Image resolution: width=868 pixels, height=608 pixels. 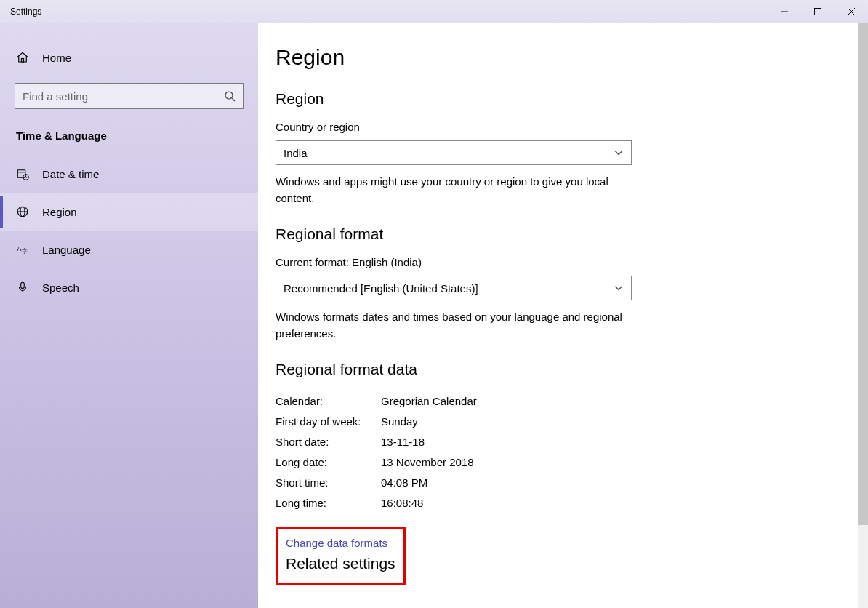 What do you see at coordinates (20, 12) in the screenshot?
I see `app-title: Settings` at bounding box center [20, 12].